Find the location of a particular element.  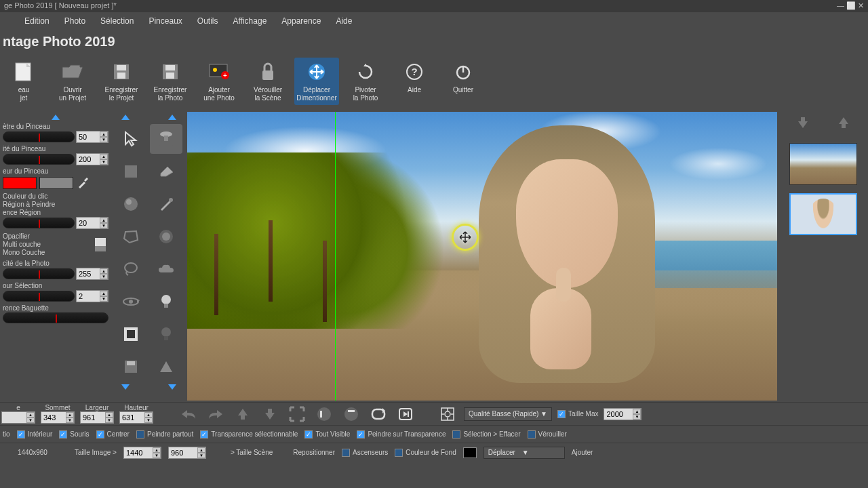

reposition-button: Repositionner is located at coordinates (314, 453).